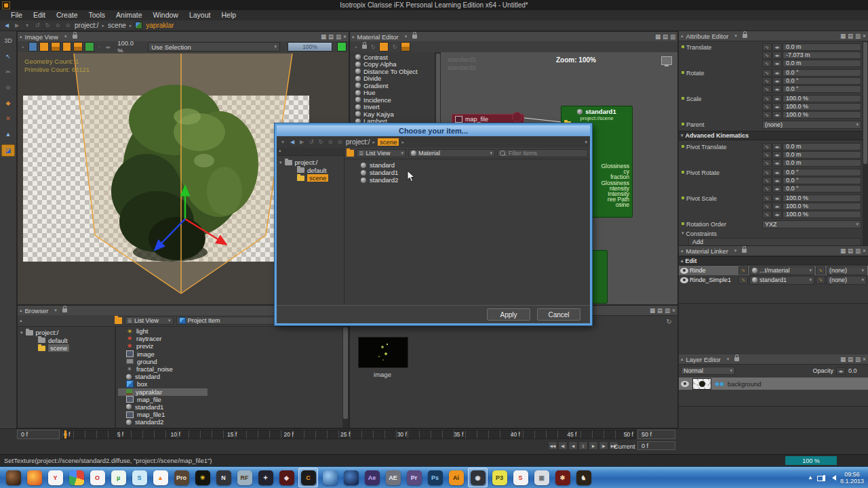 The image size is (868, 488). I want to click on zoom-fit-icon: ▫, so click(100, 47).